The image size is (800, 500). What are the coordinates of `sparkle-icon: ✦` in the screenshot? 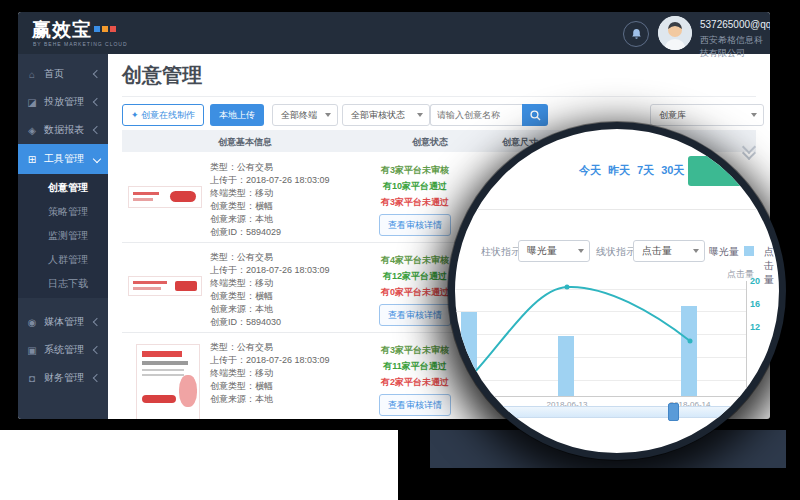 It's located at (135, 115).